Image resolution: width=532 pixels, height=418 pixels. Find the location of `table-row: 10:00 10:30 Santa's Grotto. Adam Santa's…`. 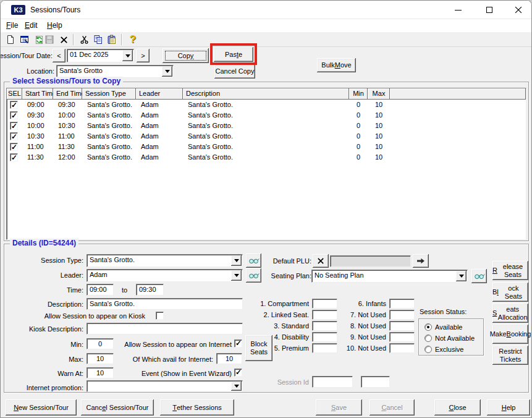

table-row: 10:00 10:30 Santa's Grotto. Adam Santa's… is located at coordinates (266, 126).